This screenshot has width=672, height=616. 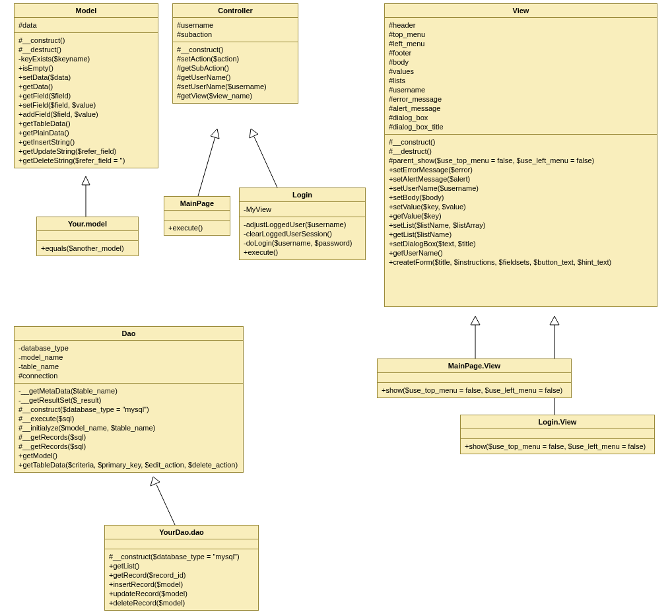 I want to click on class-methods: +execute(), so click(x=197, y=228).